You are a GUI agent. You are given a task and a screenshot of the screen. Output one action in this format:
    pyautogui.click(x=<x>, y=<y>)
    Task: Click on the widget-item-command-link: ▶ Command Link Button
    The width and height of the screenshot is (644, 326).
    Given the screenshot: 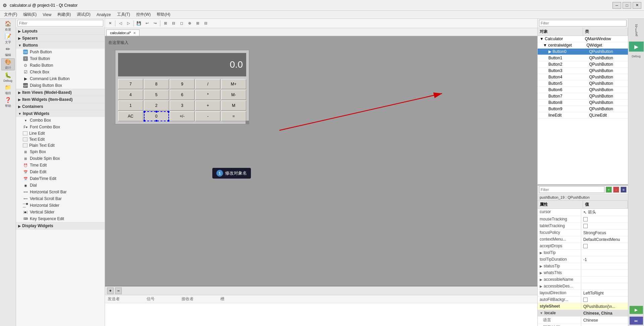 What is the action you would take?
    pyautogui.click(x=60, y=79)
    